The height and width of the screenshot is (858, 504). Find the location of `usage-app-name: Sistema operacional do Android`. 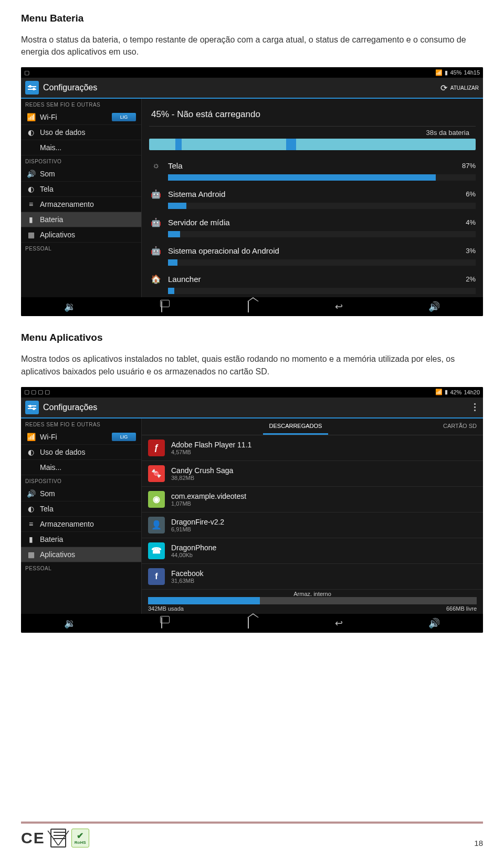

usage-app-name: Sistema operacional do Android is located at coordinates (314, 251).